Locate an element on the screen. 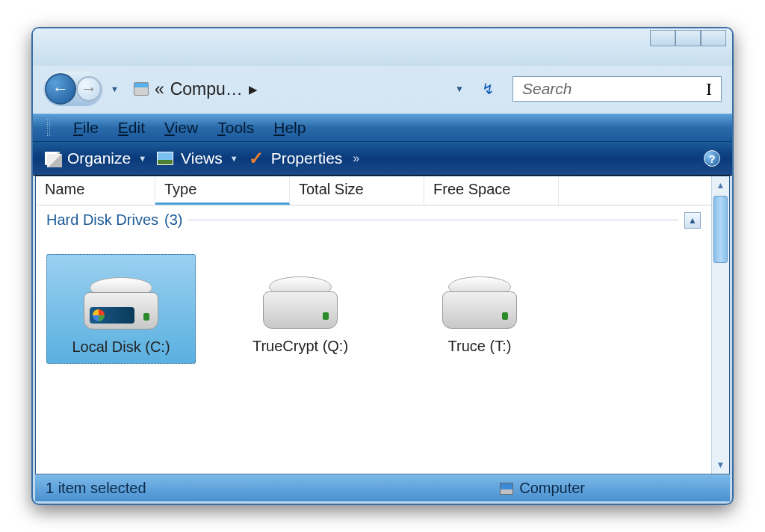 The image size is (765, 532). navigation-row: ← → ▼ « Compu… ▸ ▼ ↯ Search I is located at coordinates (382, 90).